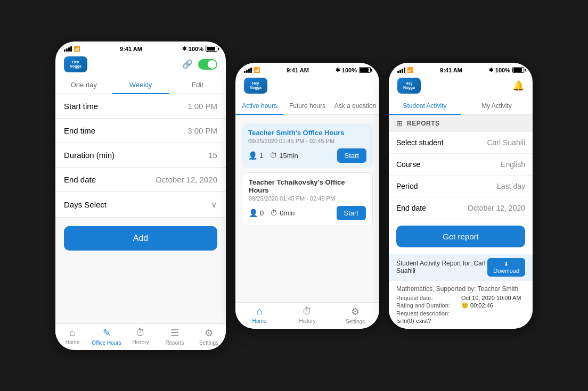  I want to click on activity-report-bar: Student Activity Report for: Carl Suahil…, so click(461, 267).